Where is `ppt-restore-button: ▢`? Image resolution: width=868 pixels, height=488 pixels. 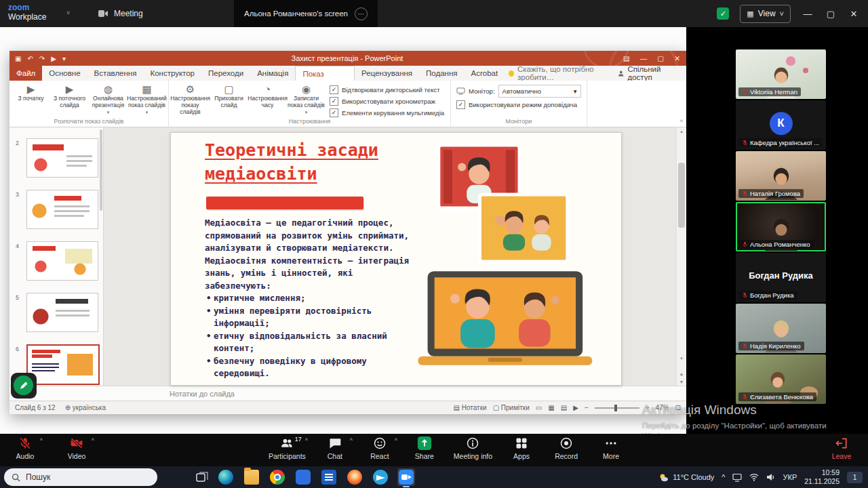 ppt-restore-button: ▢ is located at coordinates (660, 58).